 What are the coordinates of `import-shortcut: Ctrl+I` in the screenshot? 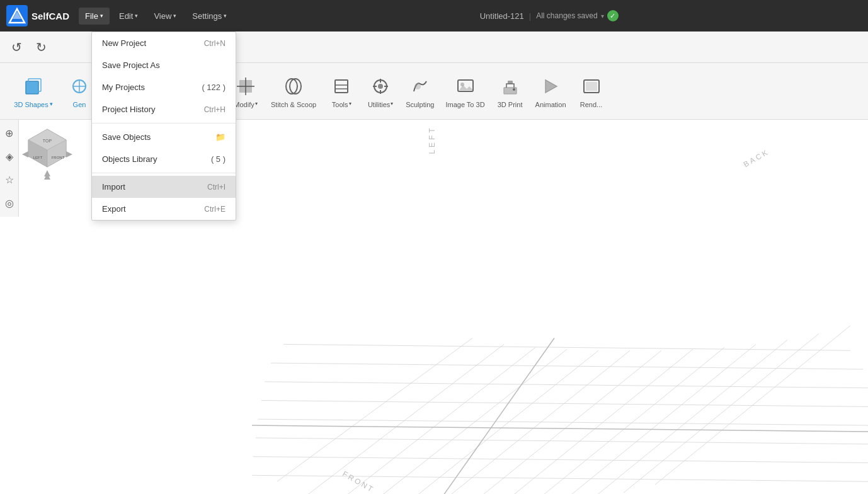 It's located at (217, 187).